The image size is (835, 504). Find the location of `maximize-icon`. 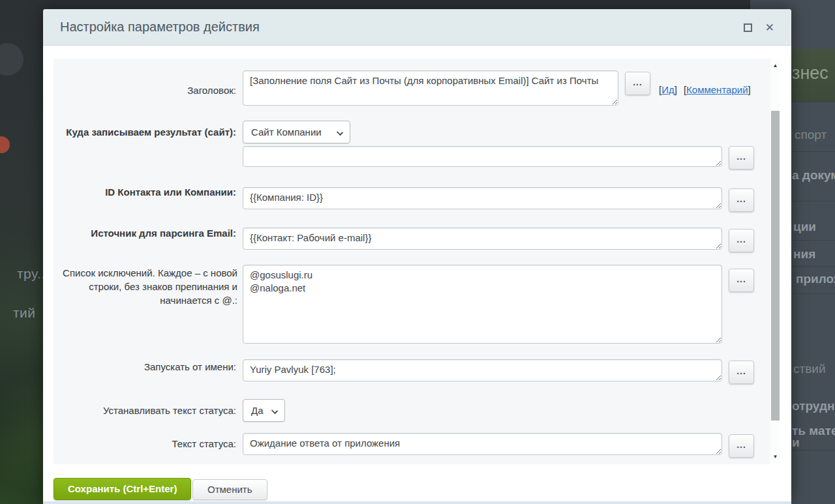

maximize-icon is located at coordinates (748, 27).